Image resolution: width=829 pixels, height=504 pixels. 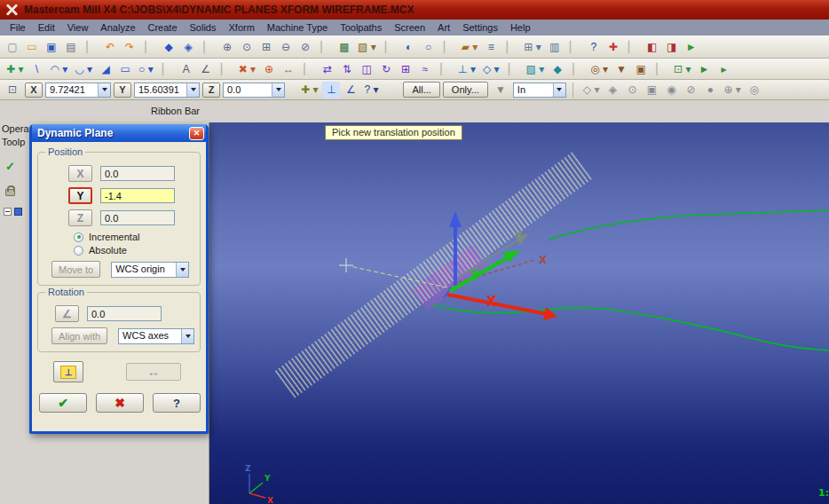 I want to click on level-manager: ≡, so click(x=491, y=46).